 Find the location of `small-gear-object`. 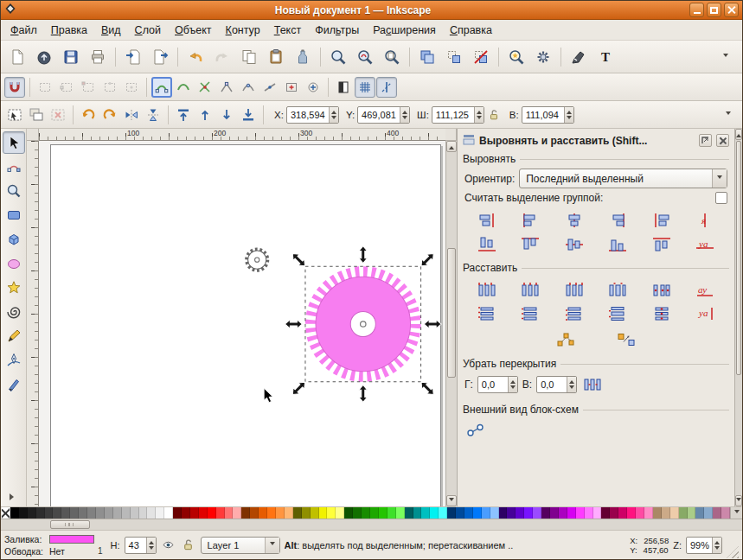

small-gear-object is located at coordinates (257, 260).